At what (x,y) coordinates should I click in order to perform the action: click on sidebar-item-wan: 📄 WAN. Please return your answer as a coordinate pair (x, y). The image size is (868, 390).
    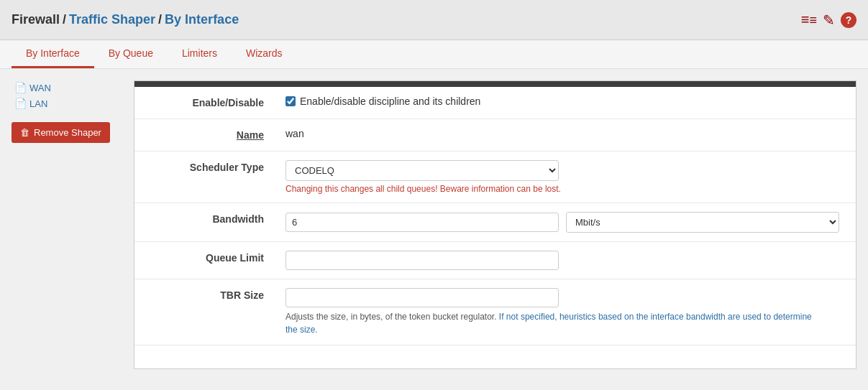
    Looking at the image, I should click on (73, 88).